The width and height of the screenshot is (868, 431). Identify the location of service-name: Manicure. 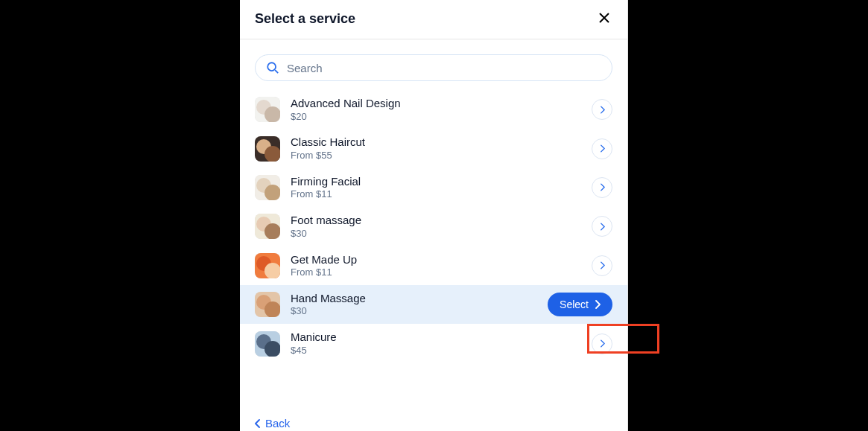
(436, 337).